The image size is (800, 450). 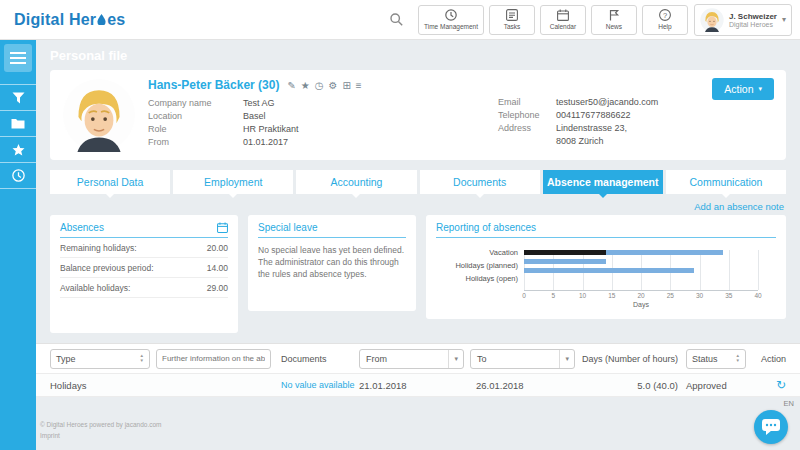 What do you see at coordinates (259, 104) in the screenshot?
I see `field-value: Test AG` at bounding box center [259, 104].